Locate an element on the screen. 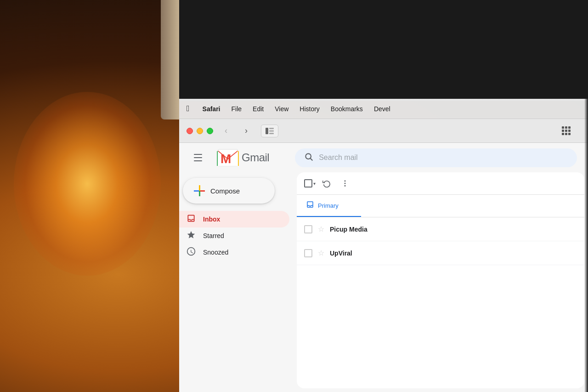 The image size is (588, 392). sidebar-toggle-button is located at coordinates (270, 131).